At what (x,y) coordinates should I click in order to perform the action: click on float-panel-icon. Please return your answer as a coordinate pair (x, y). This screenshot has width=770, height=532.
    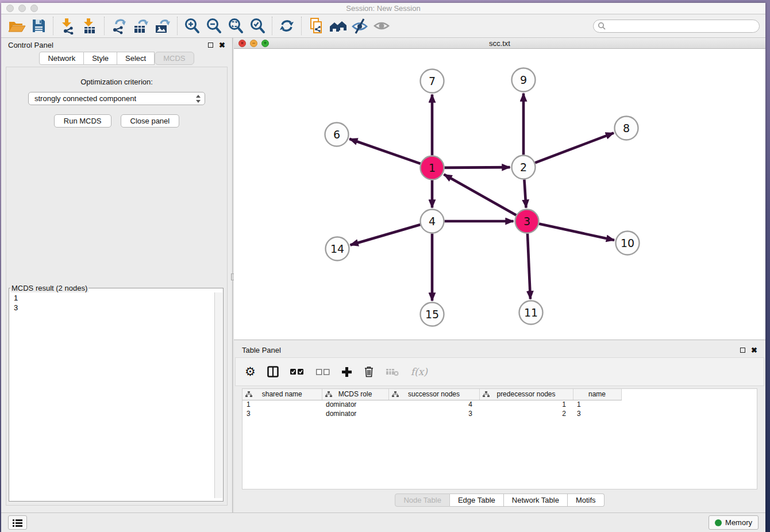
    Looking at the image, I should click on (210, 45).